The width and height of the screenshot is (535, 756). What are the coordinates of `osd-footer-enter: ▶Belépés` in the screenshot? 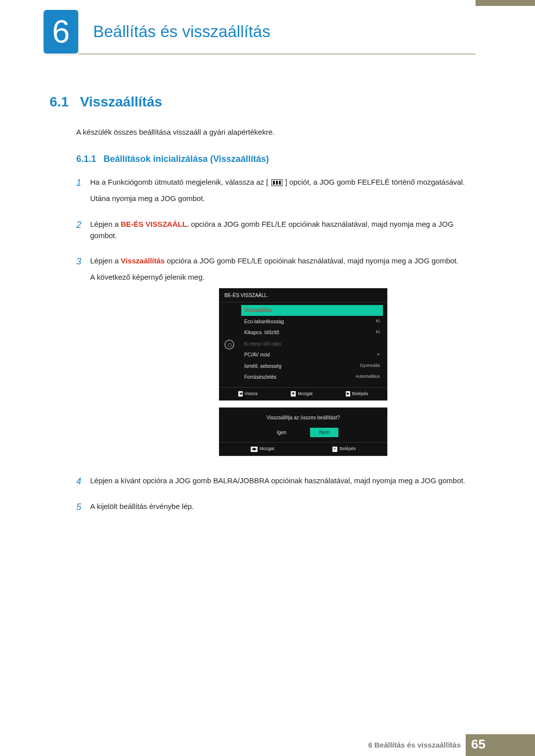 It's located at (357, 394).